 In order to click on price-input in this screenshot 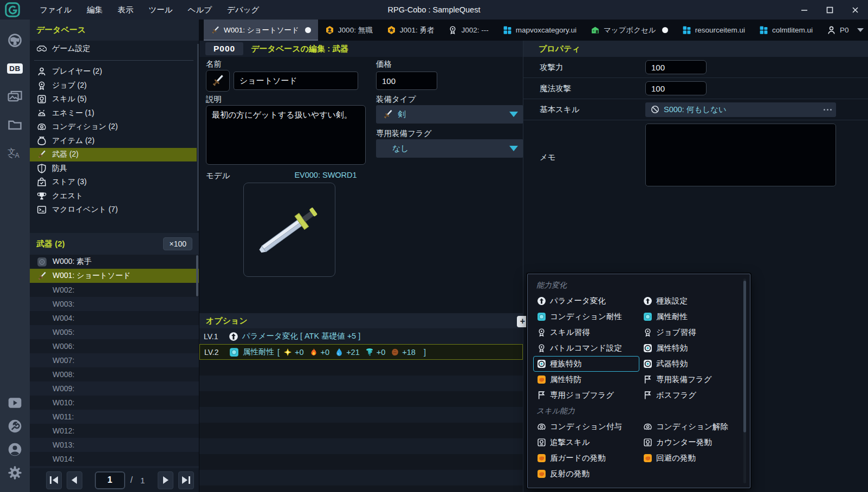, I will do `click(406, 81)`.